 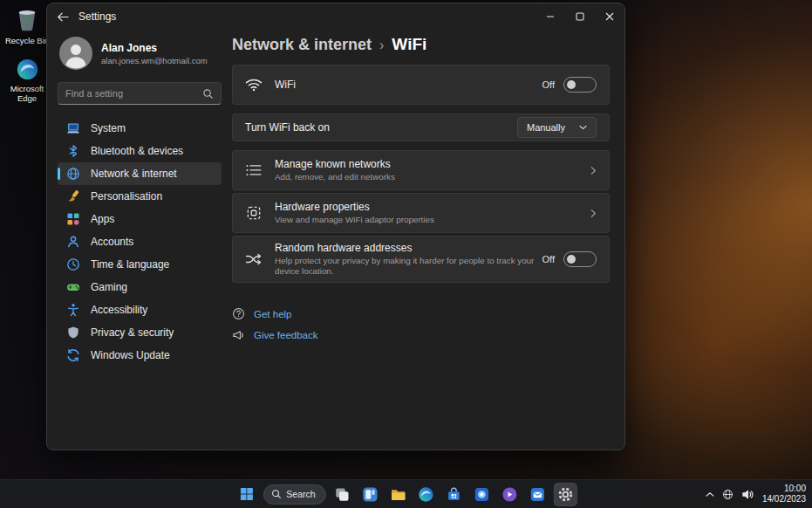 What do you see at coordinates (27, 26) in the screenshot?
I see `desktop-icon-recycle-bin: Recycle Bin` at bounding box center [27, 26].